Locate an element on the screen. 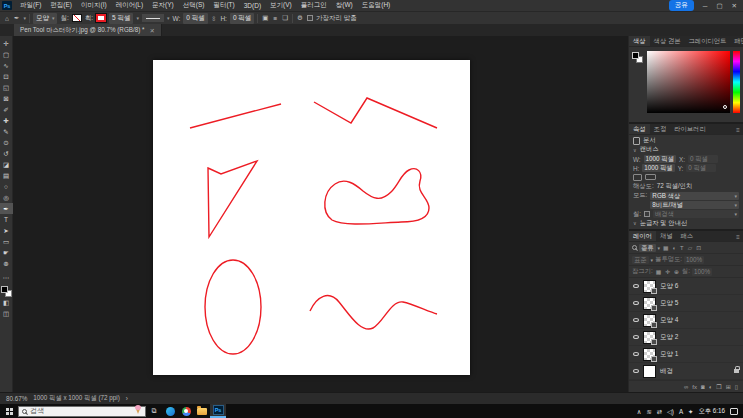 This screenshot has height=418, width=743. shape-height-field: 0 픽셀 is located at coordinates (242, 18).